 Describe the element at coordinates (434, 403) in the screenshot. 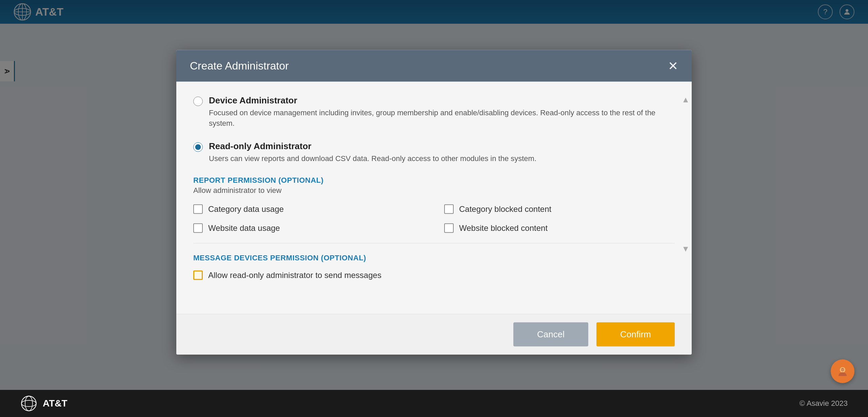

I see `bottom-bar: AT&T © Asavie 2023` at that location.